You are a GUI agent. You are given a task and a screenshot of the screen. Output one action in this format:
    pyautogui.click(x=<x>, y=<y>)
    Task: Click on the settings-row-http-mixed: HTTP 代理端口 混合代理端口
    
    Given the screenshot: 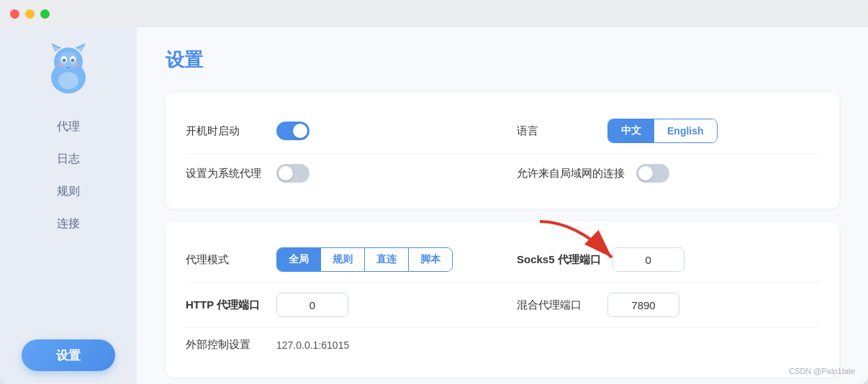 What is the action you would take?
    pyautogui.click(x=502, y=305)
    